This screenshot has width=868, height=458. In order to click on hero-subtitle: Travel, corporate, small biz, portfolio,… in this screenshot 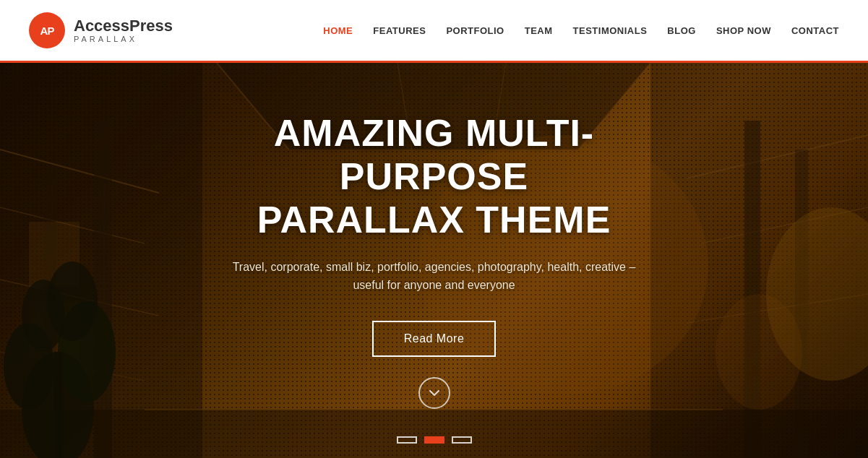, I will do `click(434, 276)`.